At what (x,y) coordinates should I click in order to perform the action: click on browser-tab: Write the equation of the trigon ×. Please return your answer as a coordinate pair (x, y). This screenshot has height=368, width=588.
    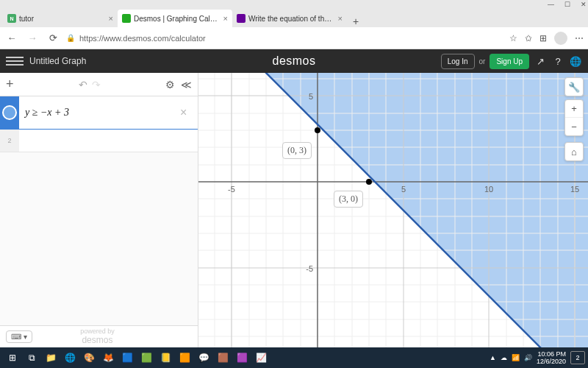
    Looking at the image, I should click on (290, 18).